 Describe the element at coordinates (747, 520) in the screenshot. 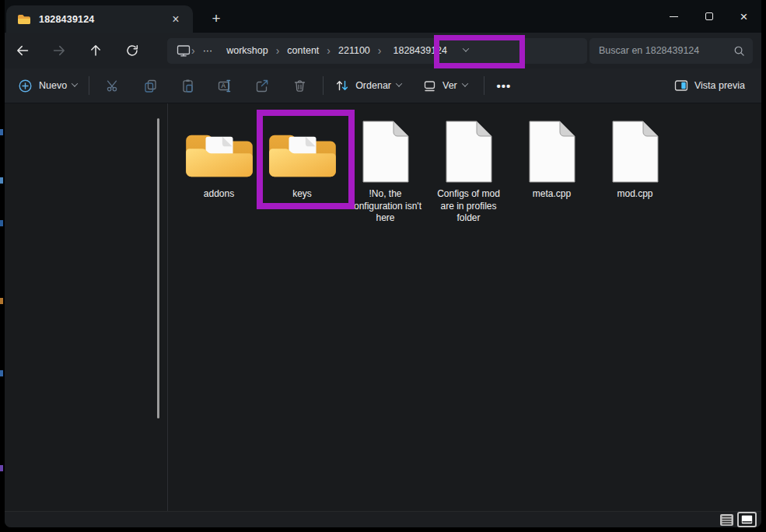

I see `large-icons-view-icon` at that location.